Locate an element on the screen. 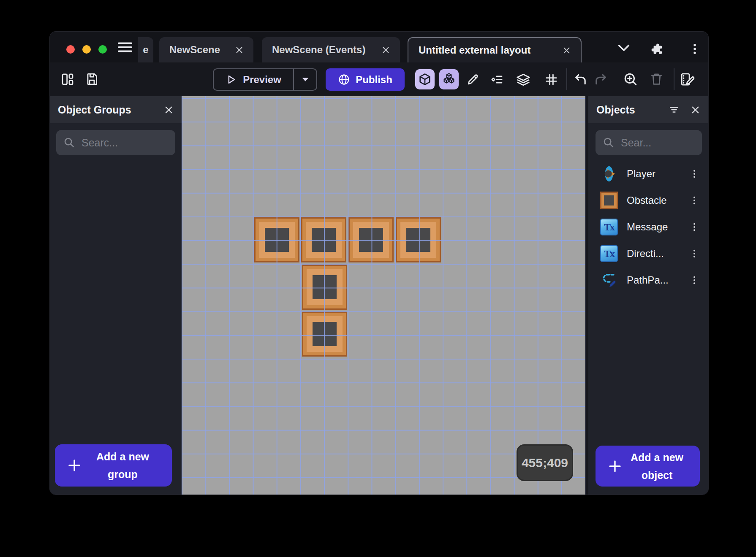 The height and width of the screenshot is (557, 756). cubes-icon is located at coordinates (449, 79).